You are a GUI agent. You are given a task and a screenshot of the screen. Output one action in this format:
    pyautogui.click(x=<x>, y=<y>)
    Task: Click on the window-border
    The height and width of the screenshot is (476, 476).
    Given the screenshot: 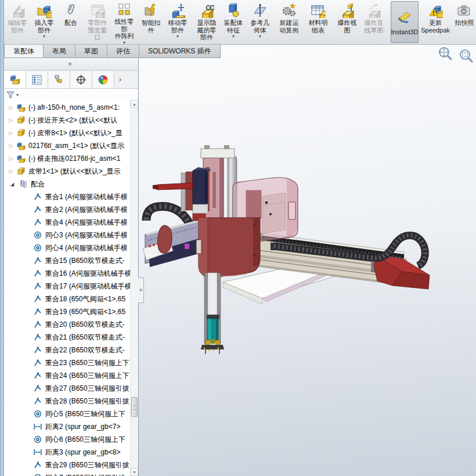 What is the action you would take?
    pyautogui.click(x=2, y=238)
    